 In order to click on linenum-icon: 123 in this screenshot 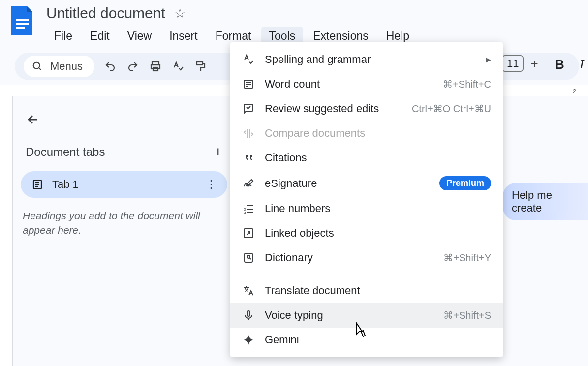, I will do `click(248, 209)`.